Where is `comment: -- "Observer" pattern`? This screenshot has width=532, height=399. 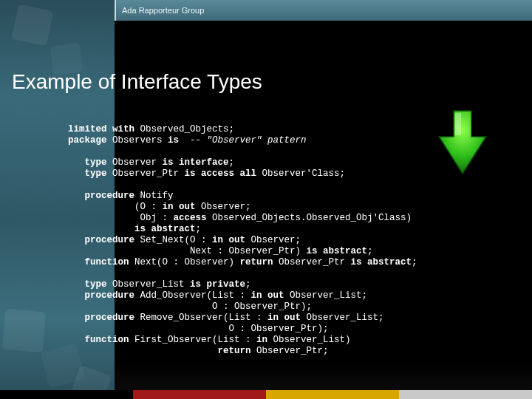
comment: -- "Observer" pattern is located at coordinates (248, 140).